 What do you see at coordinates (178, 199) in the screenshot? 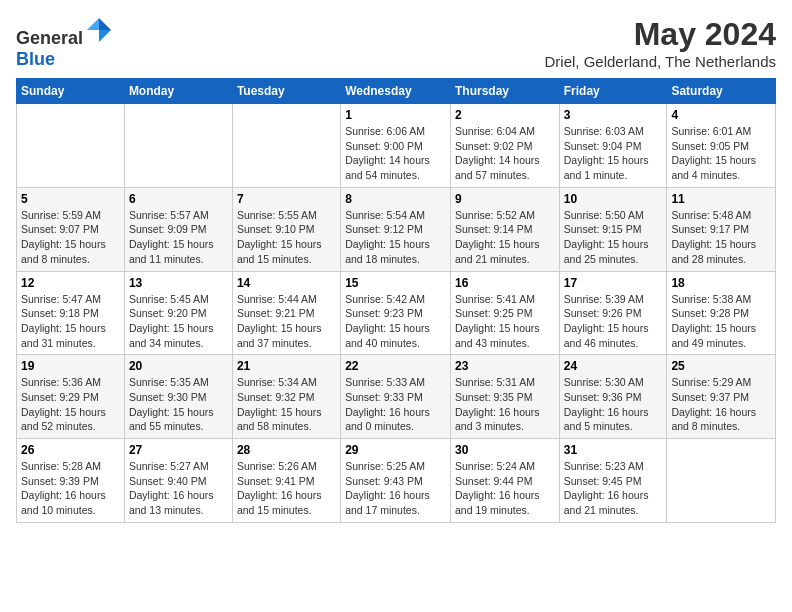
I see `day-number: 6` at bounding box center [178, 199].